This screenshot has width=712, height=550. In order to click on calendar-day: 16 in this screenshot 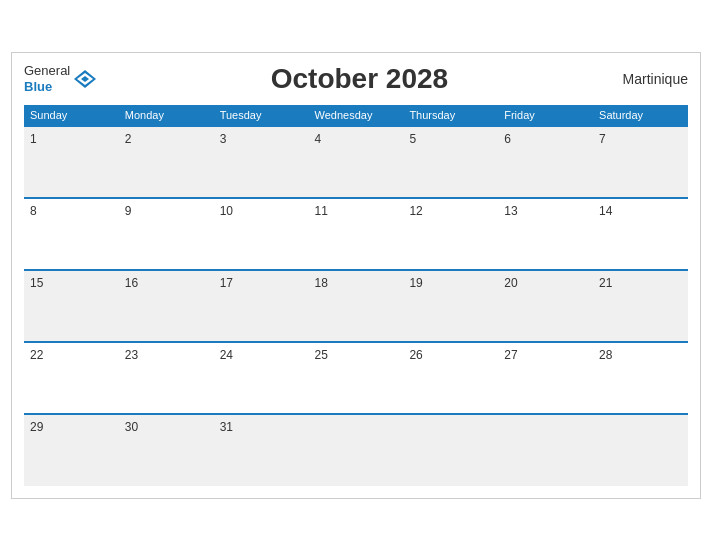, I will do `click(166, 306)`.